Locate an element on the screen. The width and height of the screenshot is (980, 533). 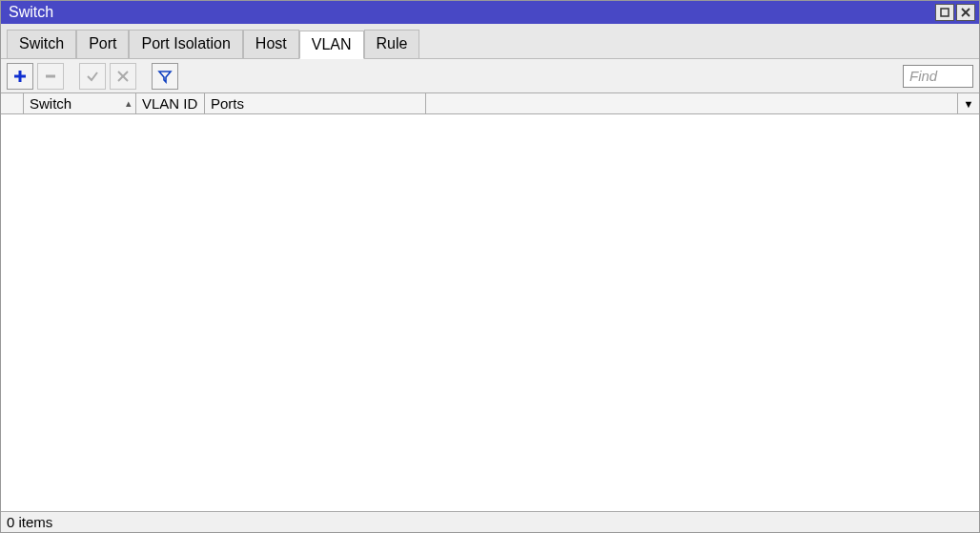
close-button is located at coordinates (966, 12).